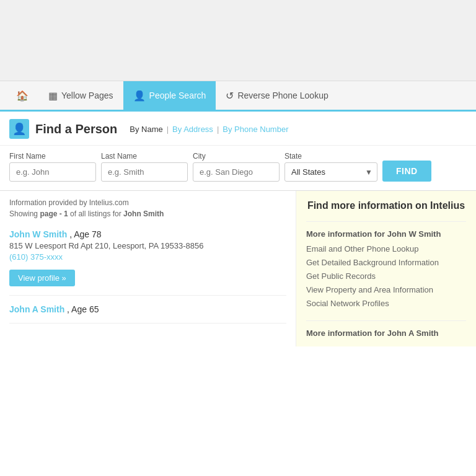 The height and width of the screenshot is (476, 476). I want to click on city-field: City, so click(236, 167).